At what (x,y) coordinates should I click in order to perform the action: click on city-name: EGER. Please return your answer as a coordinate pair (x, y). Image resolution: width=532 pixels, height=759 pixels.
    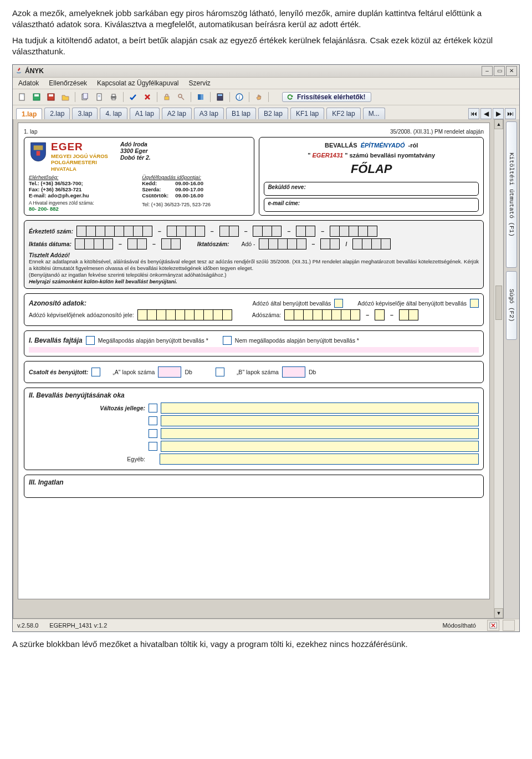
    Looking at the image, I should click on (80, 147).